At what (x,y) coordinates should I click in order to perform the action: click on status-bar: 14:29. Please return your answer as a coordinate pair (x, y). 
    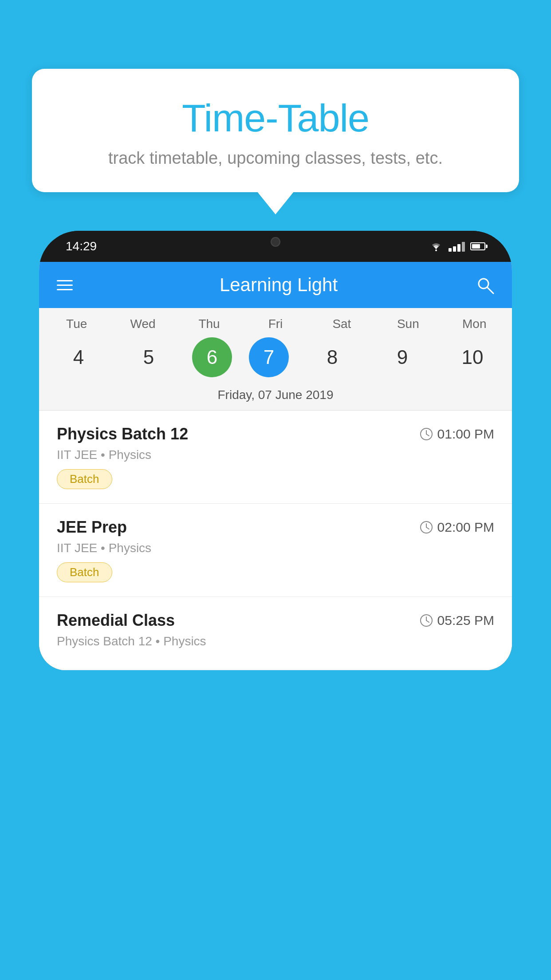
    Looking at the image, I should click on (276, 246).